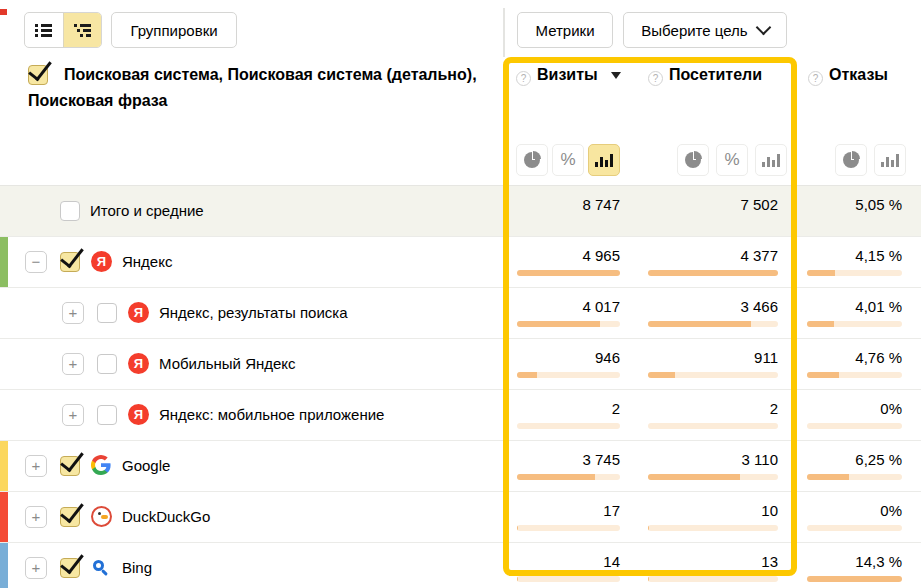 The height and width of the screenshot is (588, 921). What do you see at coordinates (460, 314) in the screenshot?
I see `table-row: Яндекс, результаты поиска 4 017 3 466 4,…` at bounding box center [460, 314].